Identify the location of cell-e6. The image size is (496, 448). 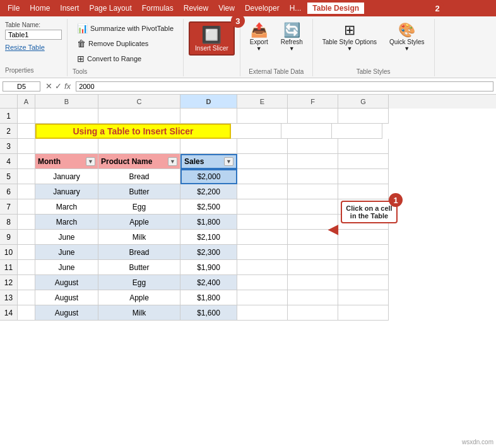
(263, 192).